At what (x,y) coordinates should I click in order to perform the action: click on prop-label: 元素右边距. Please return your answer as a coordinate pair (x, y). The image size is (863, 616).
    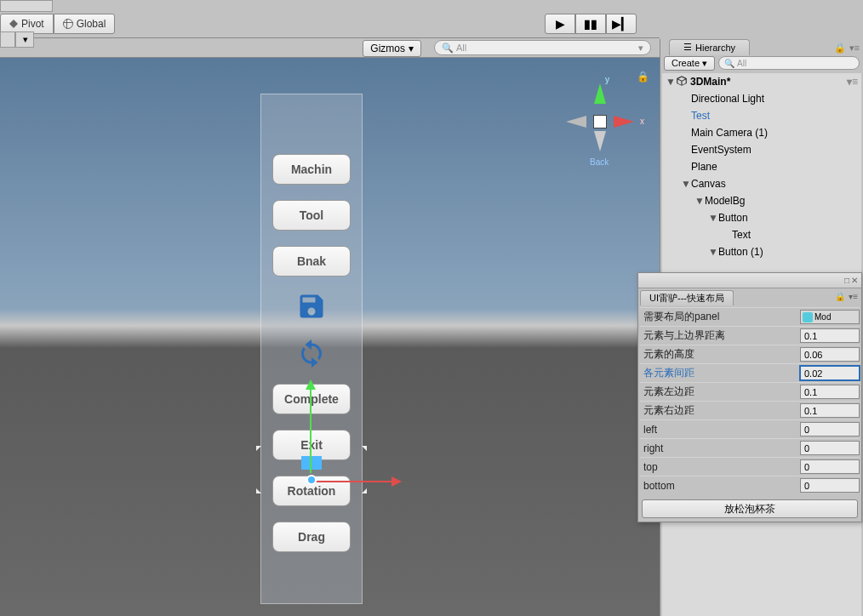
    Looking at the image, I should click on (720, 410).